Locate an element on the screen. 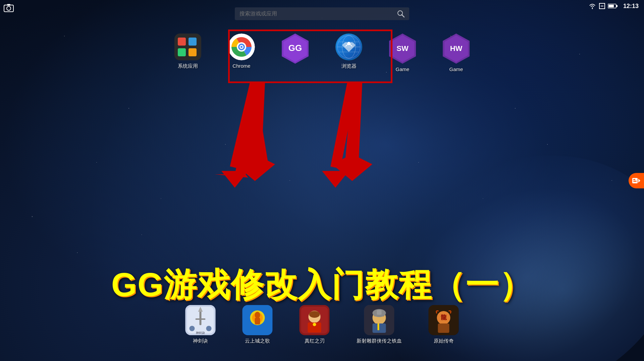 The width and height of the screenshot is (644, 361). browser-label: 浏览器 is located at coordinates (349, 66).